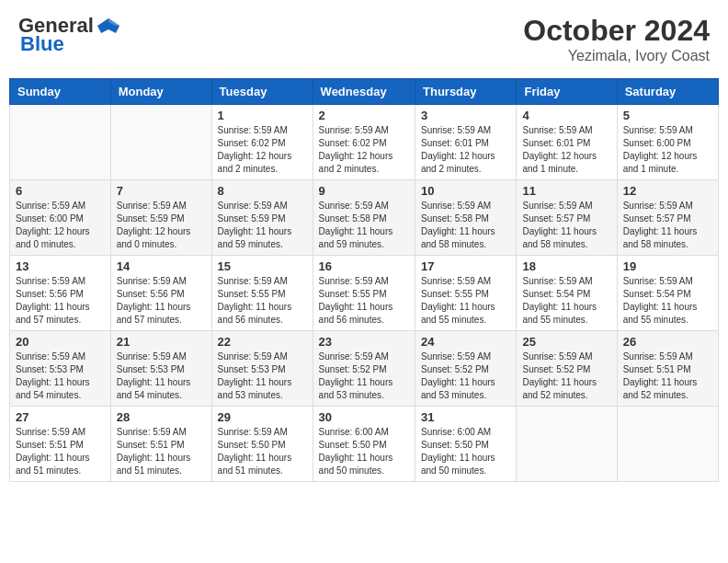 This screenshot has height=563, width=728. What do you see at coordinates (61, 92) in the screenshot?
I see `weekday-header: Sunday` at bounding box center [61, 92].